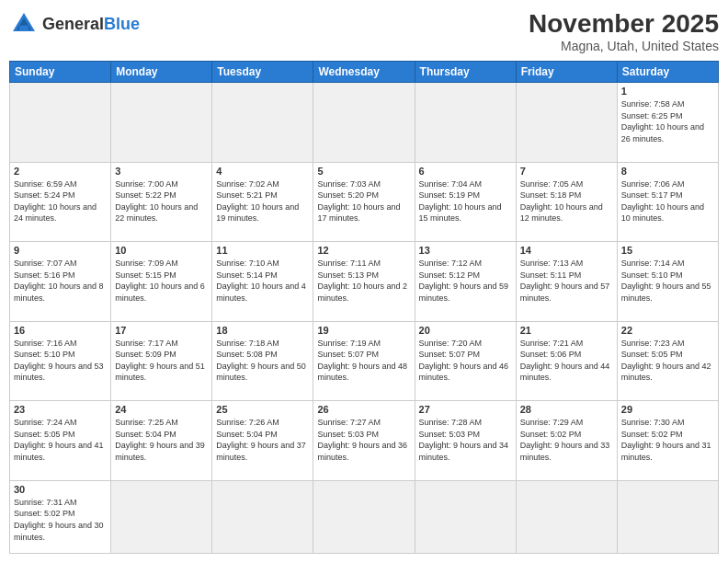 This screenshot has width=728, height=563. Describe the element at coordinates (91, 24) in the screenshot. I see `logo-text: GeneralBlue` at that location.